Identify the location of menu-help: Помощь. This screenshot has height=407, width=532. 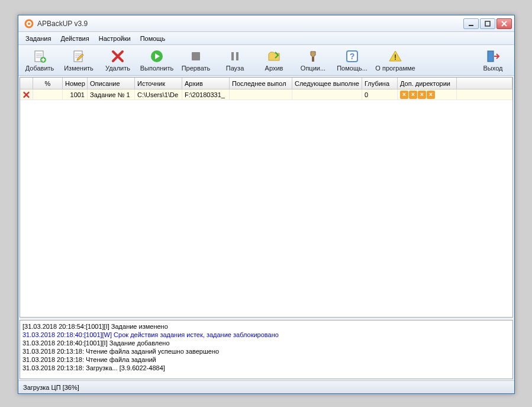
(153, 39).